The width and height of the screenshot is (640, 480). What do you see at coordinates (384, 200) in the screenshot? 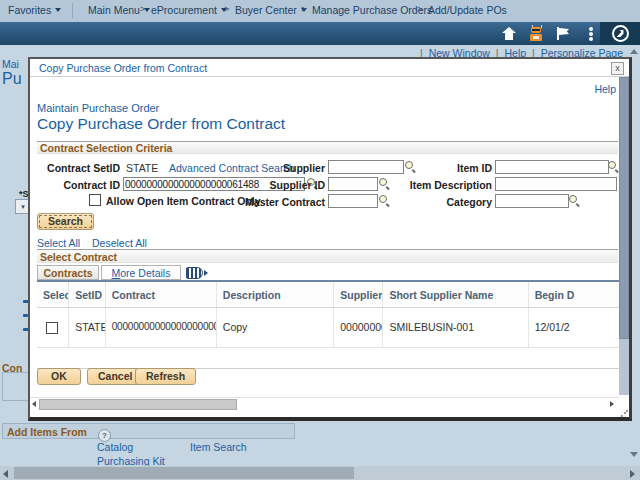
I see `master-contract-lookup-icon` at bounding box center [384, 200].